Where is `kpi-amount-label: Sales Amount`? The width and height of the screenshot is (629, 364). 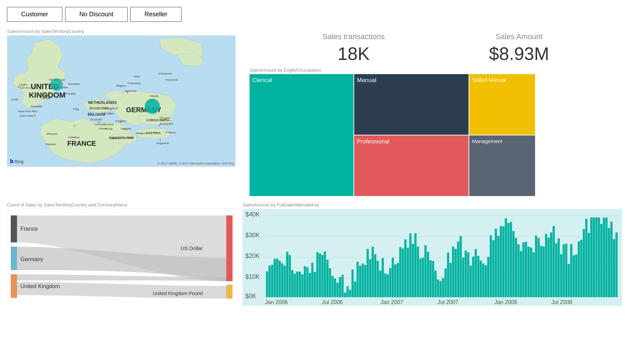 kpi-amount-label: Sales Amount is located at coordinates (519, 37).